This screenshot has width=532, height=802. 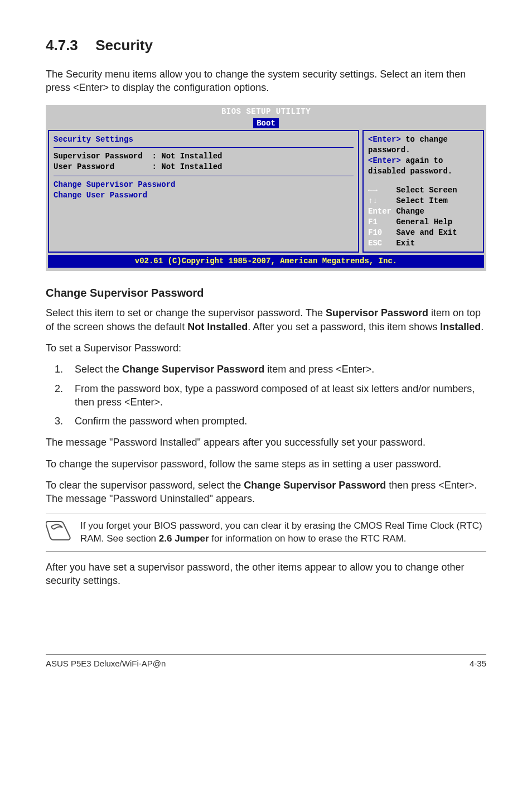 I want to click on bios-usr-label: User Password, so click(x=84, y=167).